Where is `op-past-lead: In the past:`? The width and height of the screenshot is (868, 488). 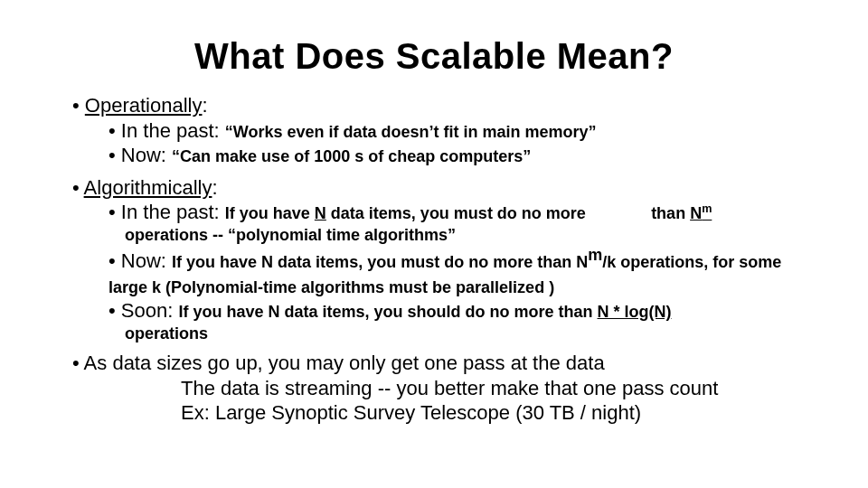
op-past-lead: In the past: is located at coordinates (174, 130).